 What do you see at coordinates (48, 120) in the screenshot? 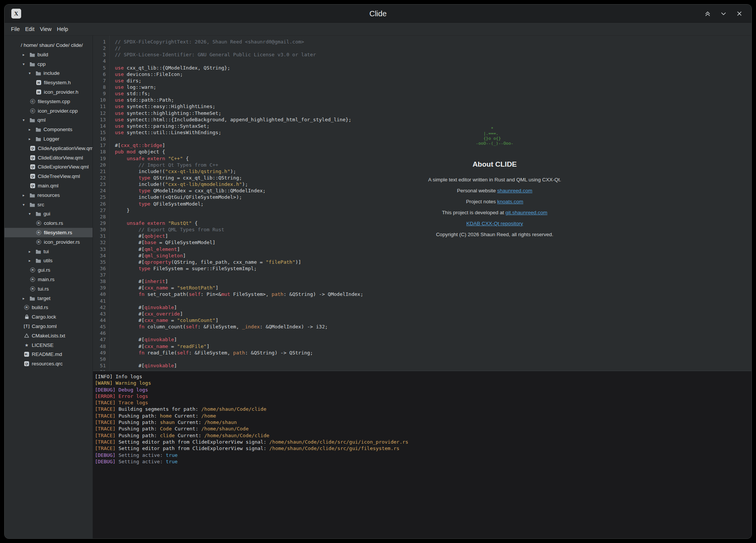
I see `tree-item-qml: ▾qml` at bounding box center [48, 120].